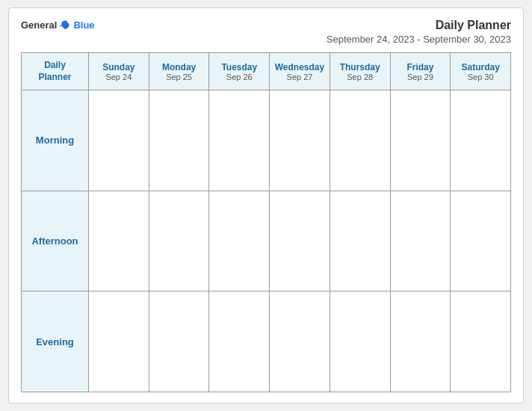 This screenshot has height=411, width=532. Describe the element at coordinates (481, 72) in the screenshot. I see `header-day-saturday: Saturday Sep 30` at that location.